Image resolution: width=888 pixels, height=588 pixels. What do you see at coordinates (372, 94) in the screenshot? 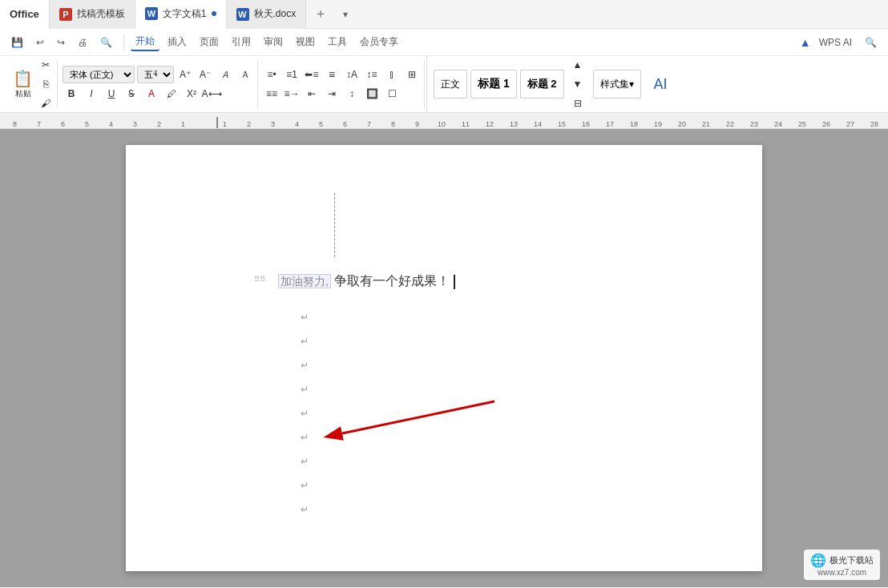
I see `shading-button: 🔲` at bounding box center [372, 94].